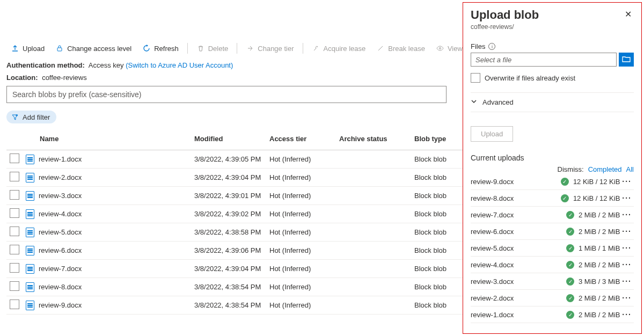 This screenshot has height=336, width=644. I want to click on modified-value: 3/8/2022, 4:38:58 PM, so click(232, 232).